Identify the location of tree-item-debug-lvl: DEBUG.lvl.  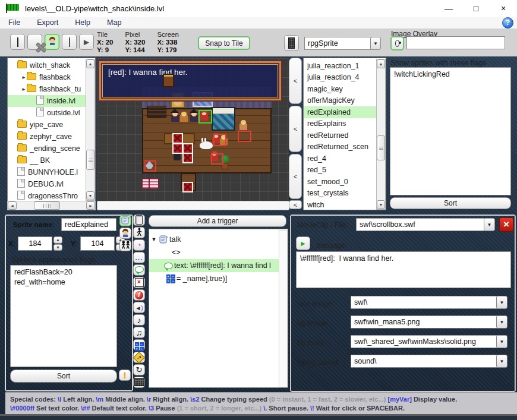
(51, 184).